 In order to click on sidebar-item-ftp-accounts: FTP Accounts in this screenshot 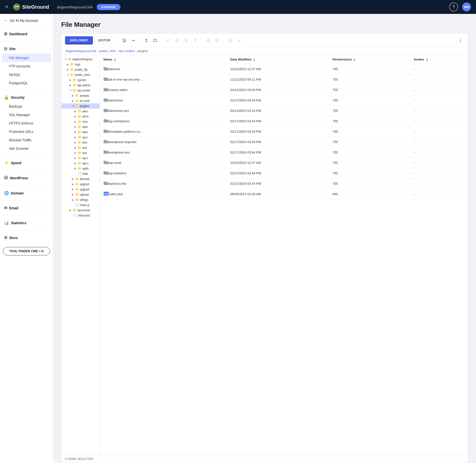, I will do `click(27, 66)`.